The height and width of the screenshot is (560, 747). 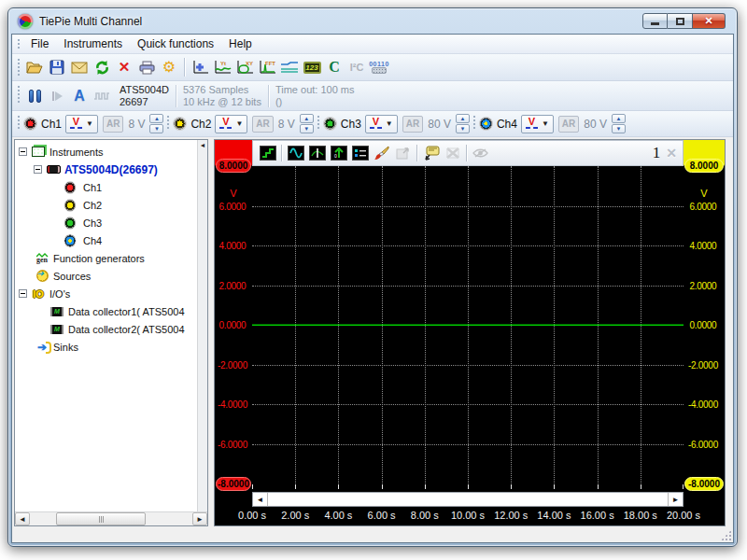 I want to click on fit-graph-button, so click(x=403, y=153).